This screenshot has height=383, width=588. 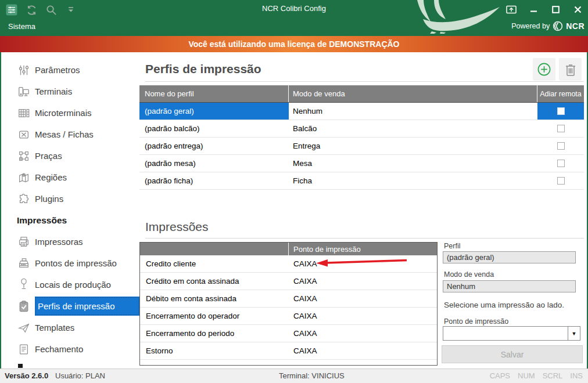 I want to click on sidebar-item-impressoras: Impressoras, so click(x=70, y=241).